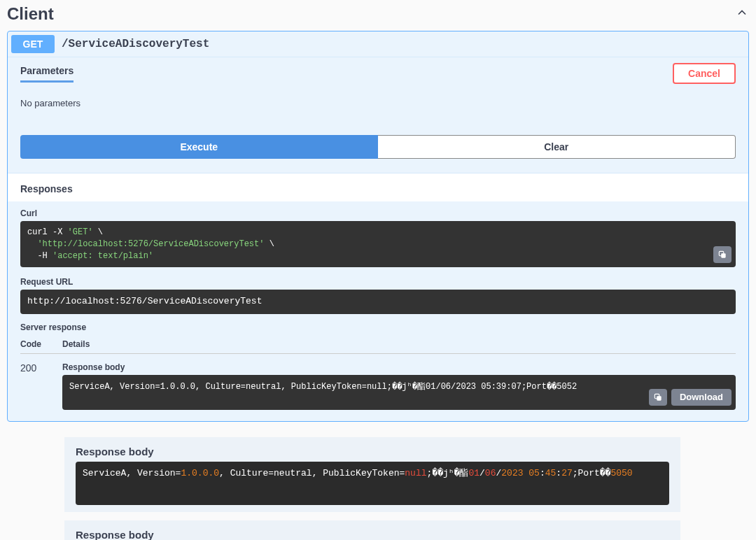 The height and width of the screenshot is (540, 756). What do you see at coordinates (136, 44) in the screenshot?
I see `endpoint-path: /ServiceADiscoveryTest` at bounding box center [136, 44].